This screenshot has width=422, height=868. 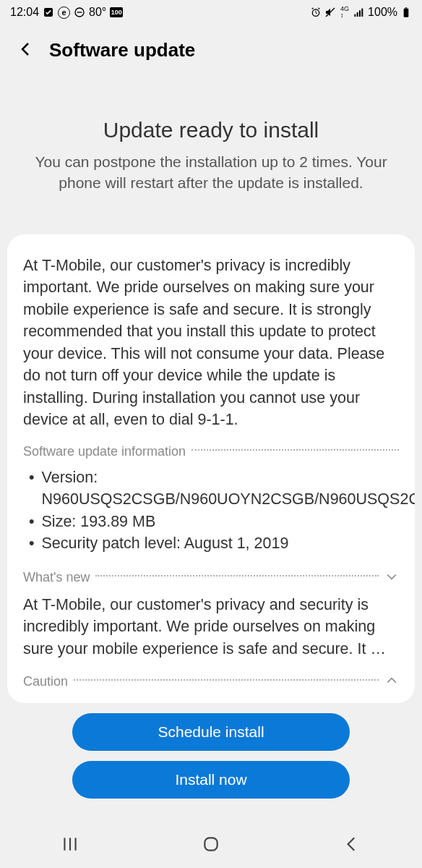 I want to click on chevron-up-icon, so click(x=392, y=682).